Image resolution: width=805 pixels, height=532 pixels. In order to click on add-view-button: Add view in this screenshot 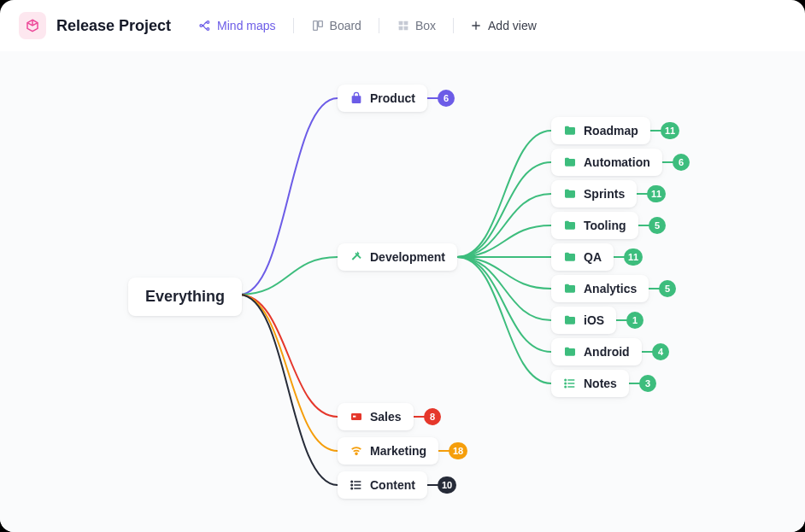, I will do `click(502, 26)`.